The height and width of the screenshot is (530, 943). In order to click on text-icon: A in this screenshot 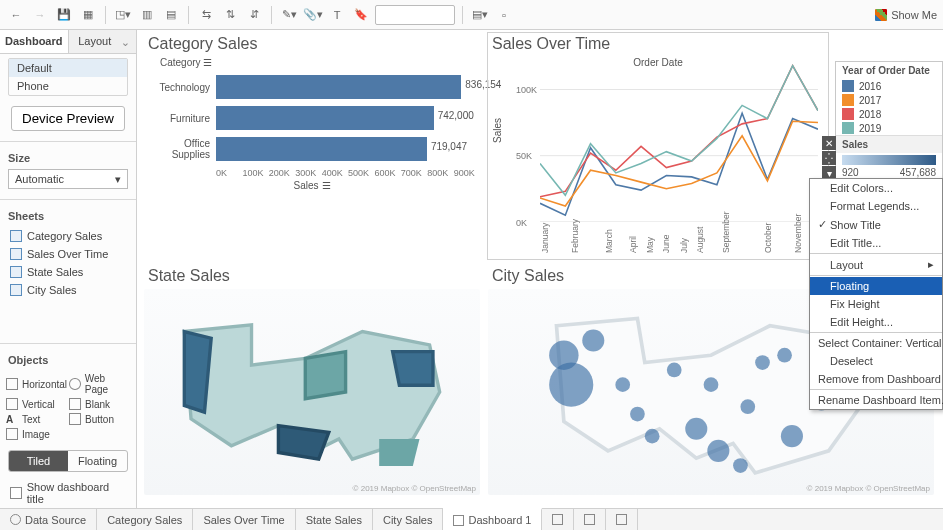, I will do `click(12, 420)`.